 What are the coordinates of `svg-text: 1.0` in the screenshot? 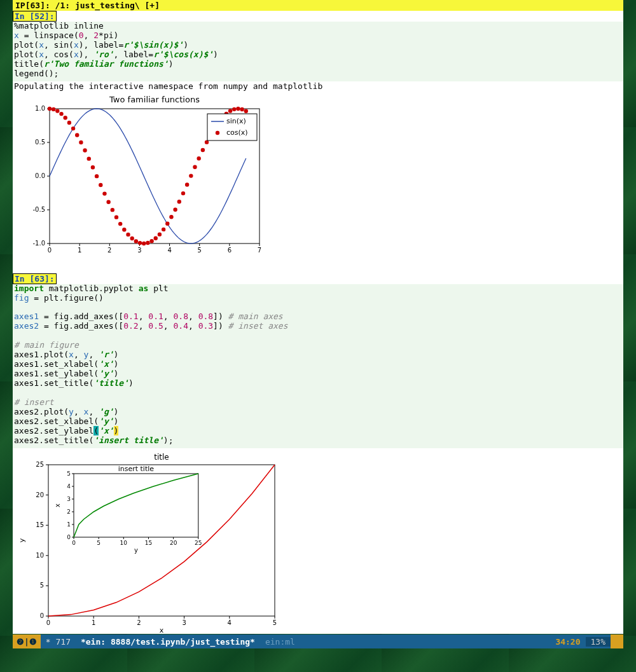 It's located at (40, 108).